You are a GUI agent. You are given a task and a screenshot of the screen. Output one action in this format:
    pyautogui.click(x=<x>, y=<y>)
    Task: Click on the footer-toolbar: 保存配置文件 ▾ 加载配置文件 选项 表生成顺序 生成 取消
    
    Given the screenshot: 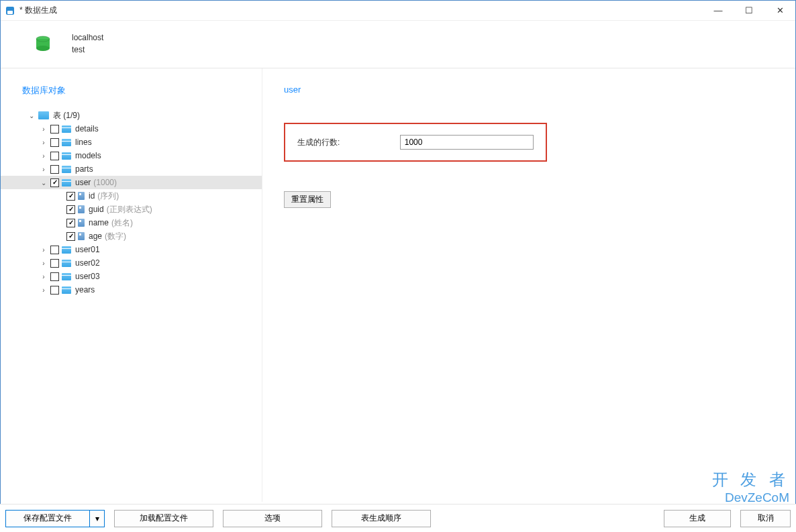 What is the action you would take?
    pyautogui.click(x=398, y=518)
    